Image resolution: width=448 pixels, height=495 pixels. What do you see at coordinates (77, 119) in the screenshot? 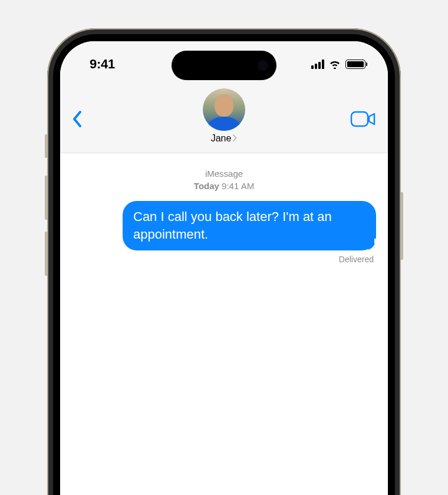
I see `chevron-left-icon` at bounding box center [77, 119].